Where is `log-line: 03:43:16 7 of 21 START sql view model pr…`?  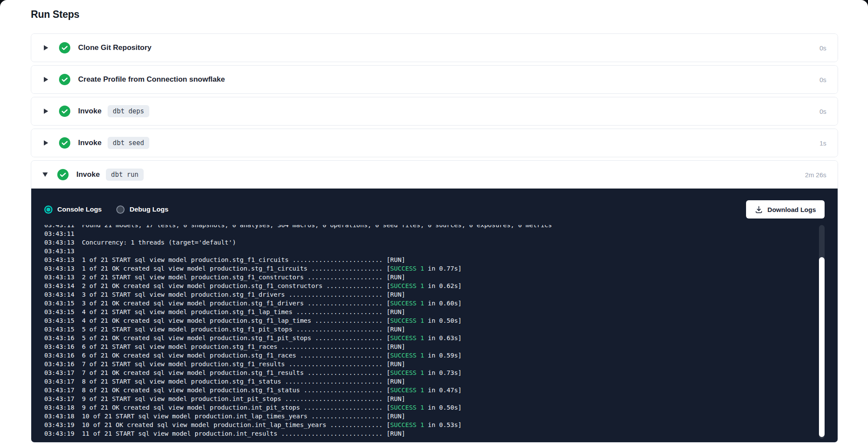 log-line: 03:43:16 7 of 21 START sql view model pr… is located at coordinates (434, 364).